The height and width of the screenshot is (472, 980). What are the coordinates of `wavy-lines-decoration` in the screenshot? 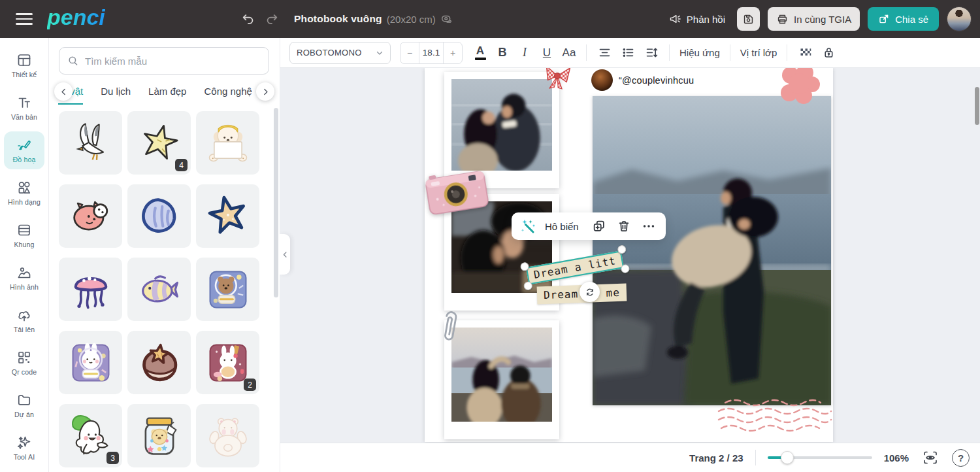 It's located at (775, 417).